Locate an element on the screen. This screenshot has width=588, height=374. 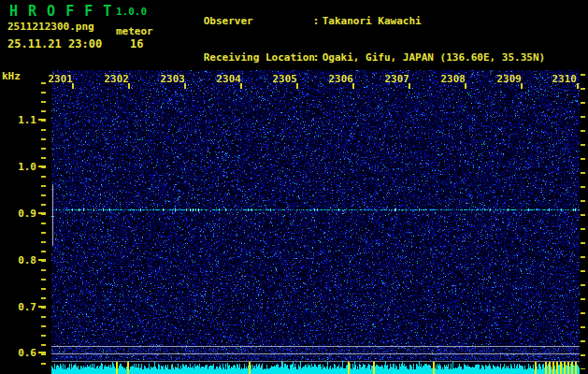
info-label: Observer is located at coordinates (258, 21).